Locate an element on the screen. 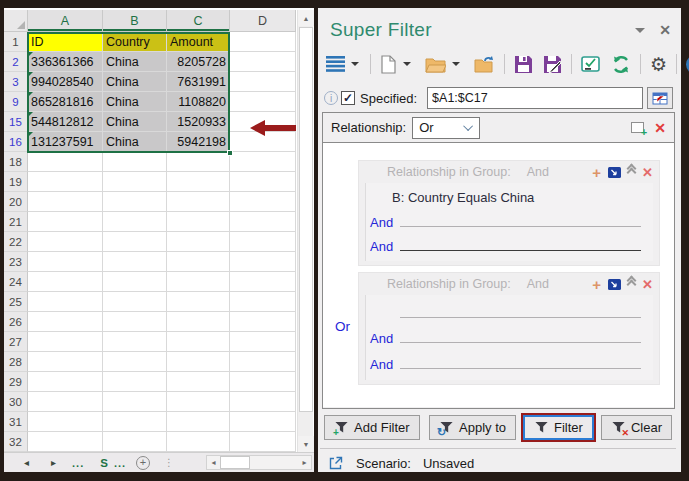 Image resolution: width=689 pixels, height=481 pixels. grid-cell: 5942198 is located at coordinates (198, 142).